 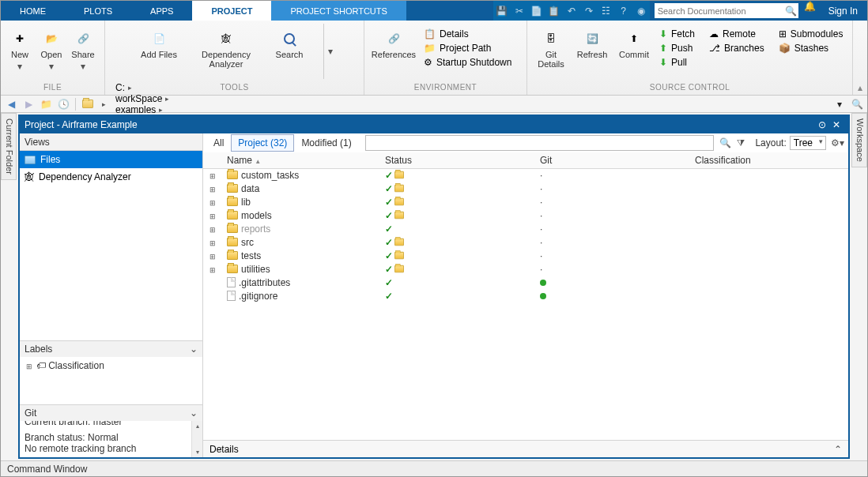 What do you see at coordinates (29, 366) in the screenshot?
I see `labels-expand-icon: ⊞` at bounding box center [29, 366].